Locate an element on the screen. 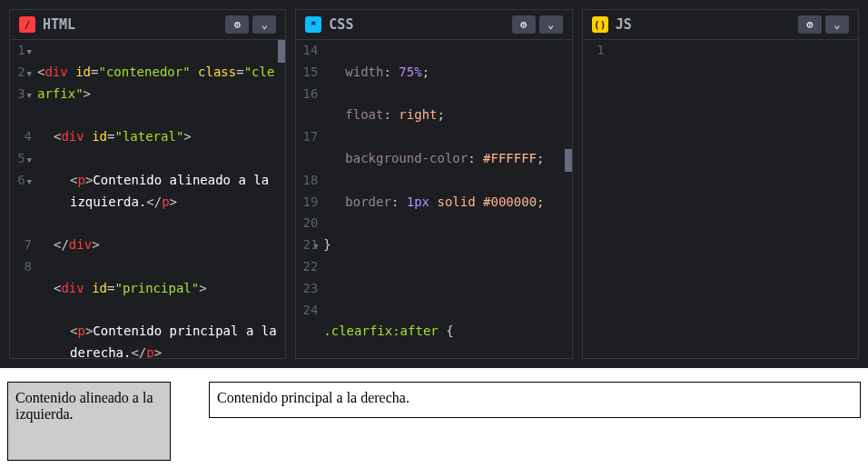 The height and width of the screenshot is (468, 868). css-panel-header: * CSS ⚙ ⌄ is located at coordinates (434, 25).